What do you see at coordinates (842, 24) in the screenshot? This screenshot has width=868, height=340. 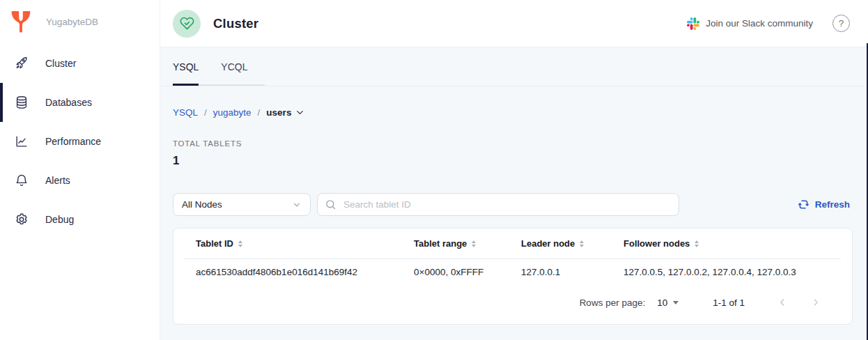 I see `help-button: ?` at bounding box center [842, 24].